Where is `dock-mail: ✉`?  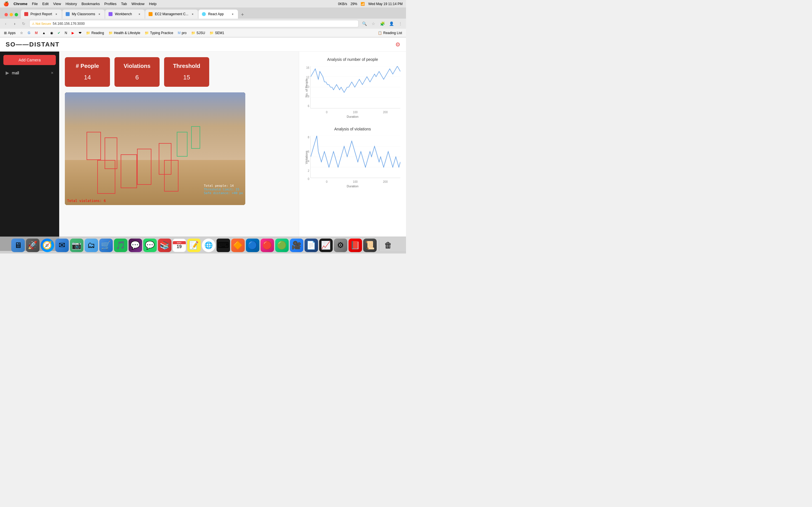 dock-mail: ✉ is located at coordinates (62, 245).